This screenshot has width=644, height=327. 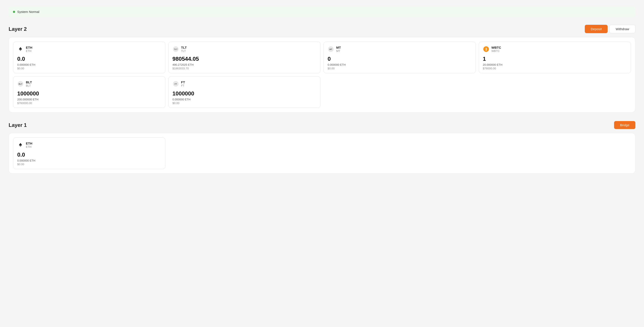 What do you see at coordinates (28, 12) in the screenshot?
I see `status-text: System Normal` at bounding box center [28, 12].